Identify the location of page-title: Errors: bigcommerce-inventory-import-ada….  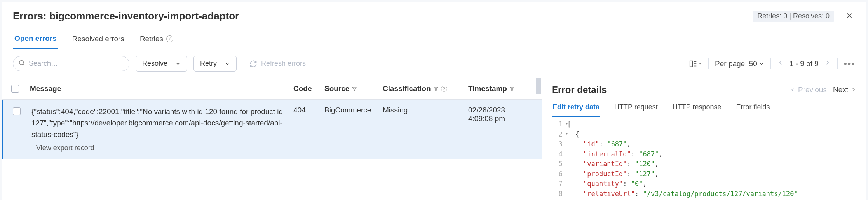
(126, 16).